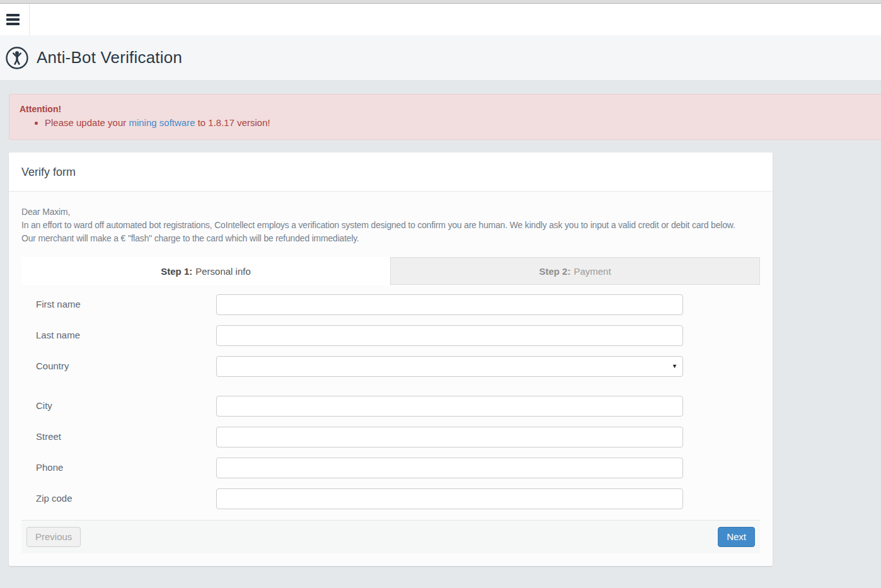 This screenshot has width=881, height=588. What do you see at coordinates (391, 437) in the screenshot?
I see `form-row-street: Street` at bounding box center [391, 437].